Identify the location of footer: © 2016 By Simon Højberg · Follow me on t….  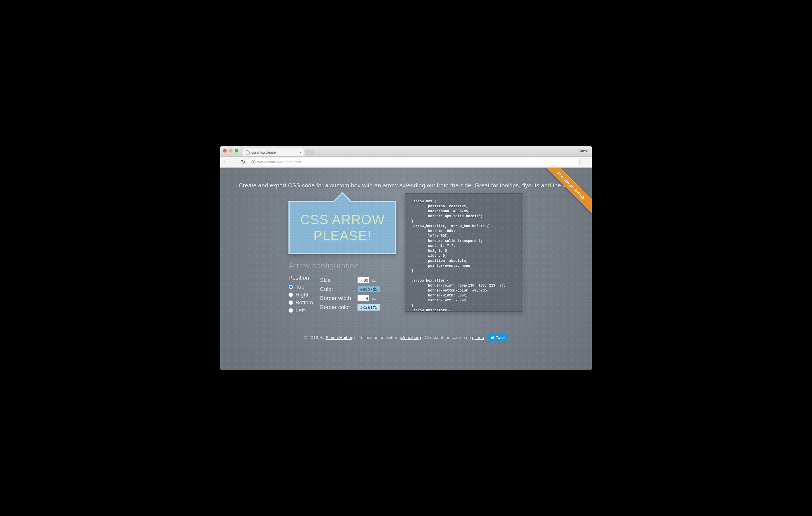
(406, 338).